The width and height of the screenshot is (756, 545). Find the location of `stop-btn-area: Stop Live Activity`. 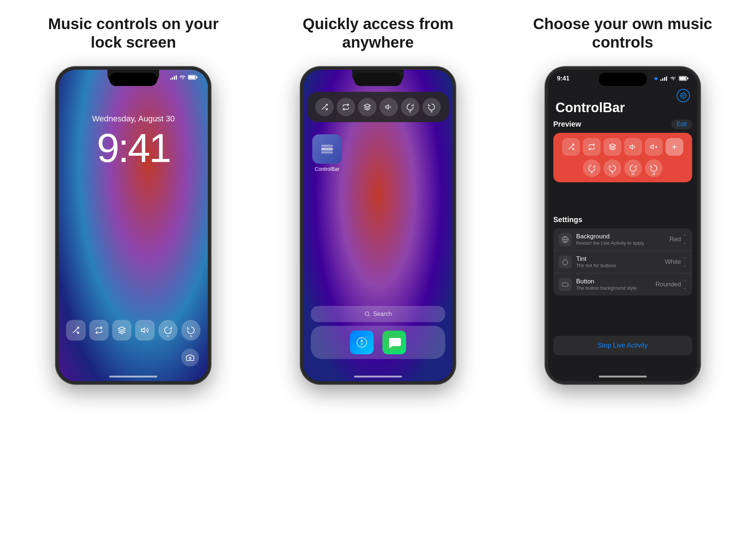

stop-btn-area: Stop Live Activity is located at coordinates (623, 345).